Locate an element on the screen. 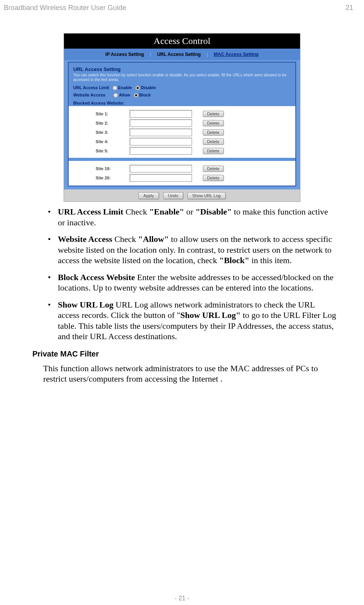 This screenshot has width=364, height=605. site-label: Site 4: is located at coordinates (107, 142).